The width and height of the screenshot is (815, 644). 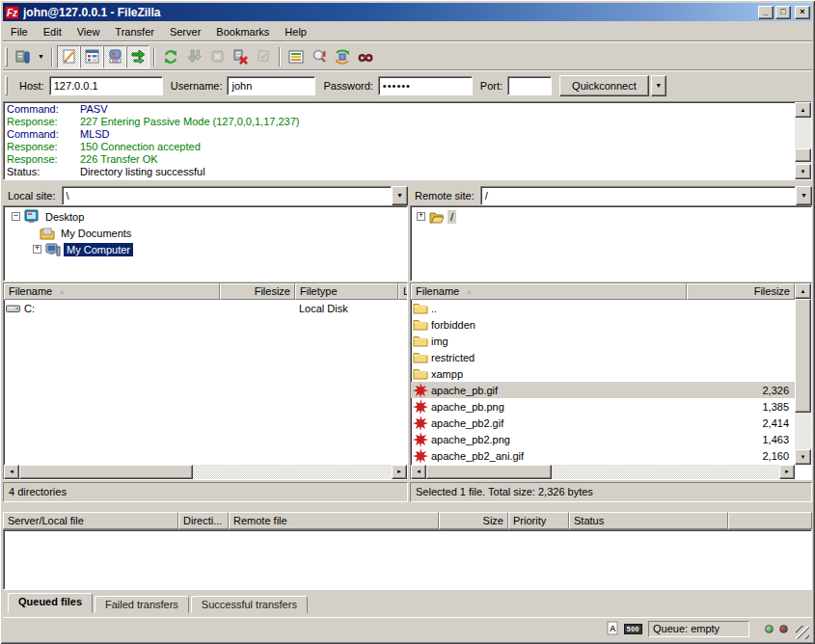 I want to click on cancel-operation-icon, so click(x=217, y=57).